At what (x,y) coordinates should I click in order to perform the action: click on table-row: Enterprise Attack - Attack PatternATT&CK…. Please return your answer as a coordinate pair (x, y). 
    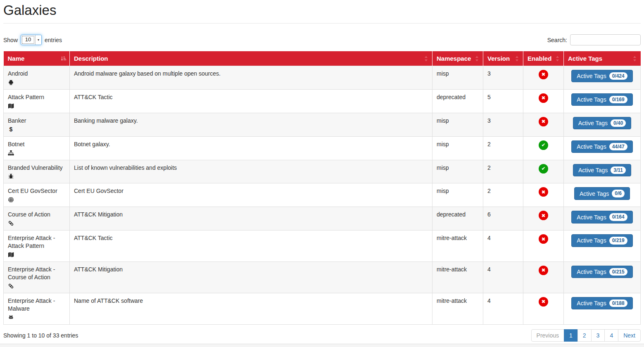
    Looking at the image, I should click on (322, 246).